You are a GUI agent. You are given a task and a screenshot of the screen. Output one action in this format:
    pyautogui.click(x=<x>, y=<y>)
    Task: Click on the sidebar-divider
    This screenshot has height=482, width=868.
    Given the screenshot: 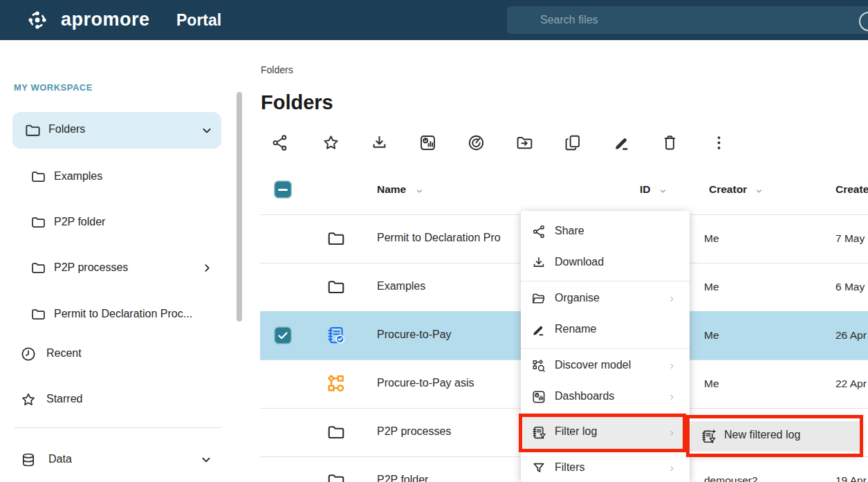 What is the action you would take?
    pyautogui.click(x=118, y=427)
    